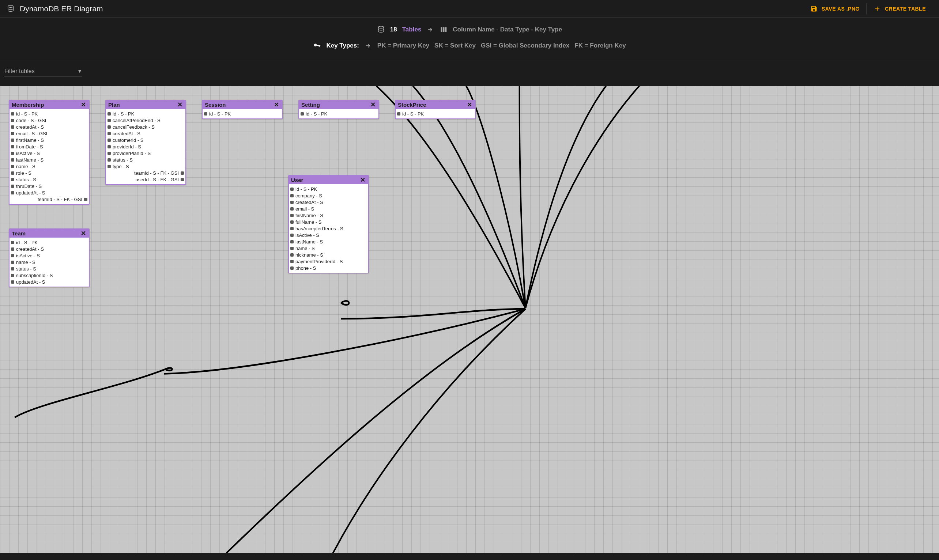  Describe the element at coordinates (146, 180) in the screenshot. I see `column-row-fk: userId - S - FK - GSI` at that location.